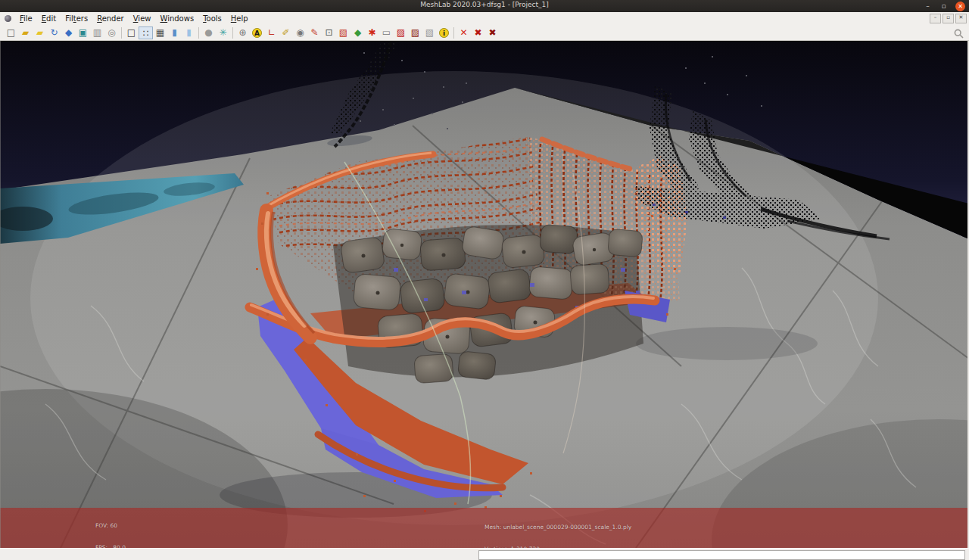 The height and width of the screenshot is (560, 969). What do you see at coordinates (492, 33) in the screenshot?
I see `delete-other-meshes-icon: ✖` at bounding box center [492, 33].